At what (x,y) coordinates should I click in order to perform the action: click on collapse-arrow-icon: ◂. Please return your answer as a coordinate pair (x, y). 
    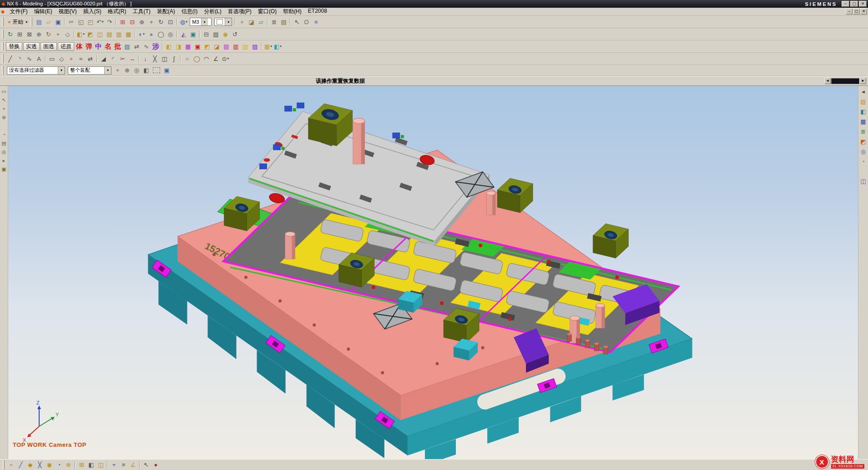
    Looking at the image, I should click on (863, 92).